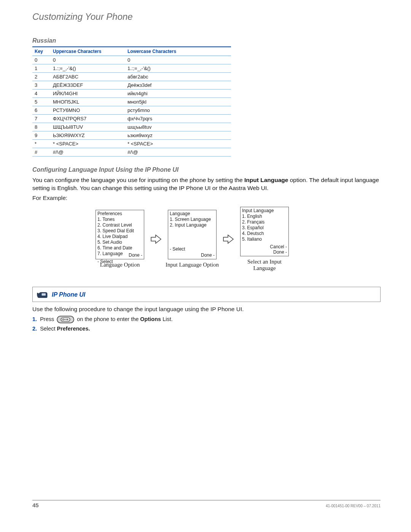 The height and width of the screenshot is (532, 411). I want to click on table-cell: РСТУ6MNO, so click(88, 110).